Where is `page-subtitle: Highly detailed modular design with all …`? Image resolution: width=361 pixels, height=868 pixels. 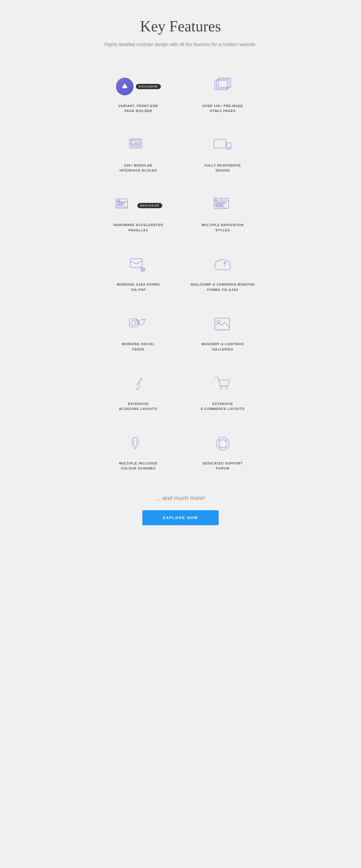
page-subtitle: Highly detailed modular design with all … is located at coordinates (181, 44).